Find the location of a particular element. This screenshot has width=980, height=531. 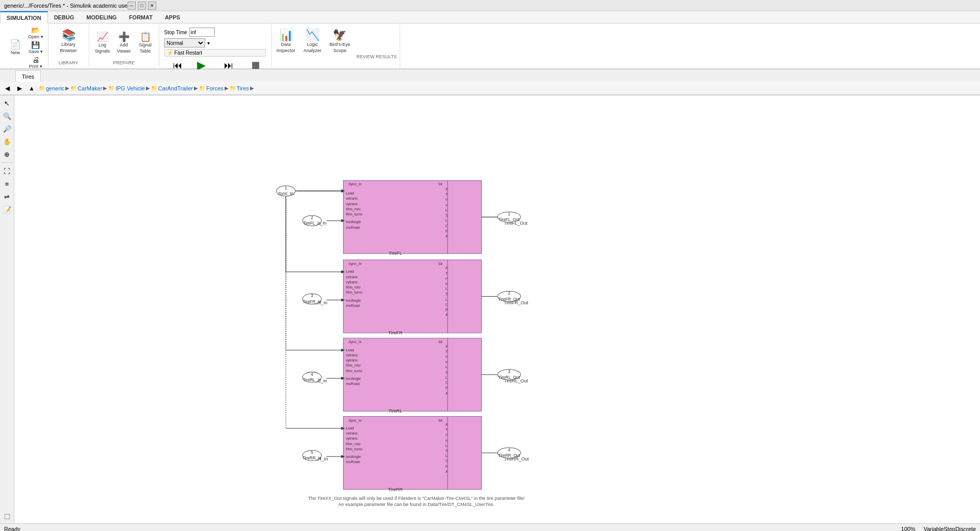

window-controls: ─ □ ✕ is located at coordinates (142, 6).